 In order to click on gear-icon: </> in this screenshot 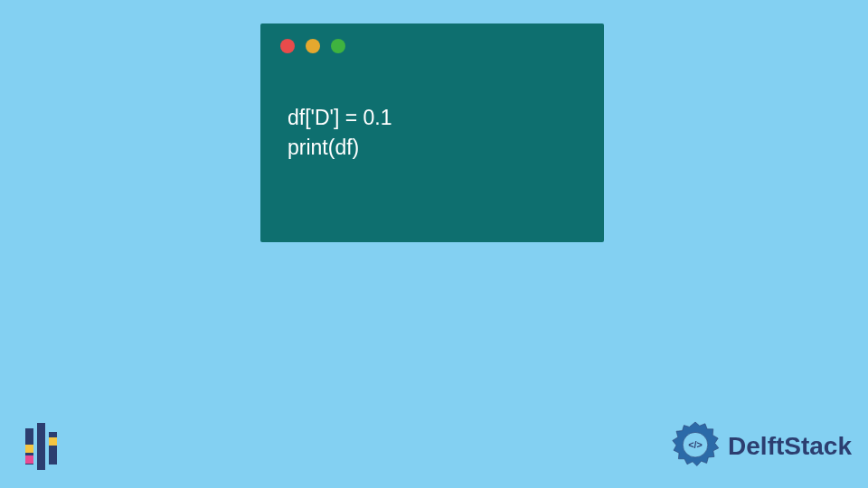, I will do `click(695, 446)`.